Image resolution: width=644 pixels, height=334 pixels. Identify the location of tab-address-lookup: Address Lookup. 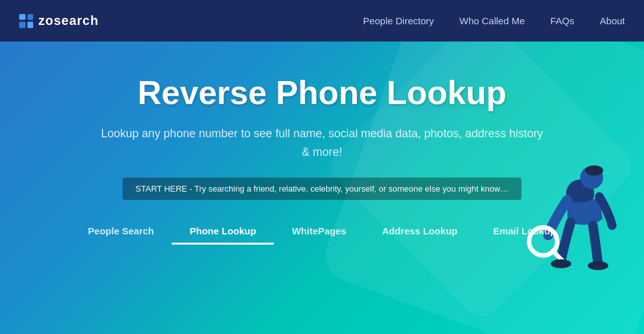
(419, 232).